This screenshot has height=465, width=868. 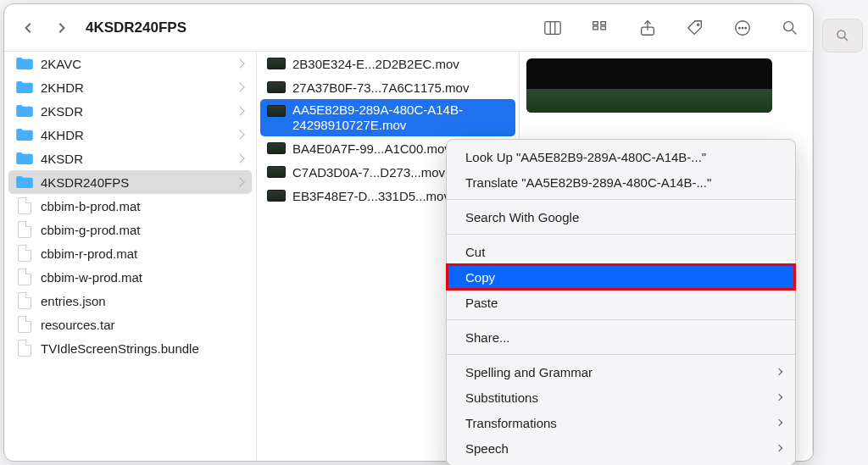 What do you see at coordinates (529, 373) in the screenshot?
I see `ctx-label: Spelling and Grammar` at bounding box center [529, 373].